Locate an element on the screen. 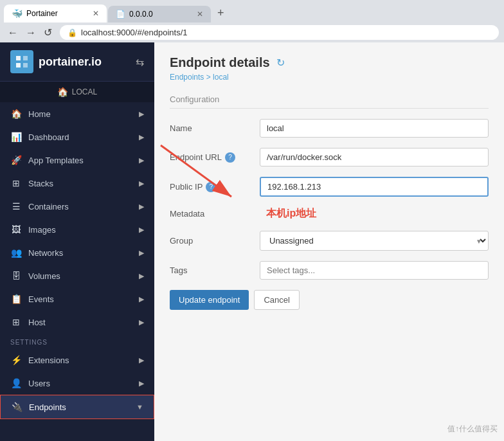 This screenshot has width=504, height=441. page-header: Endpoint details ↻ is located at coordinates (329, 63).